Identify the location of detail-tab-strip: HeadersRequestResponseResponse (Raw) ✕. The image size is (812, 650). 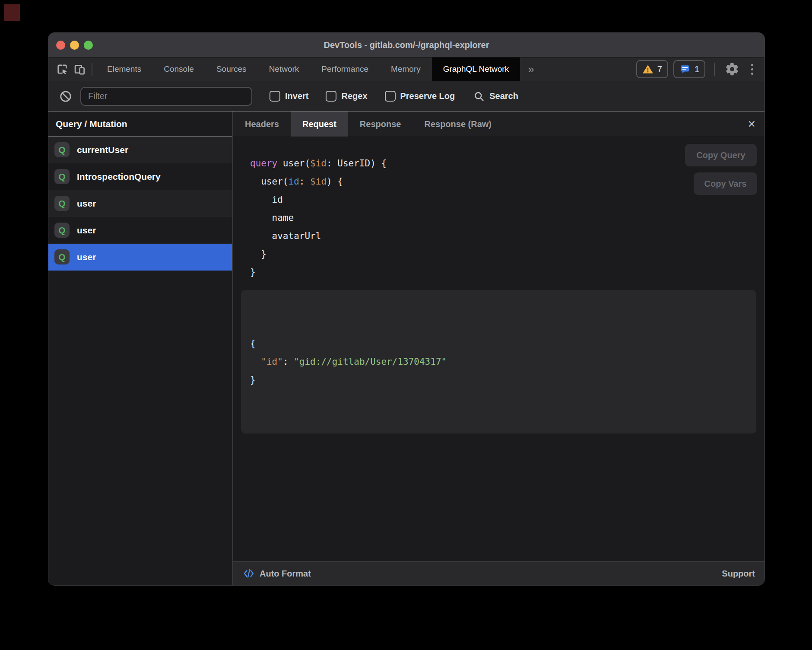
(499, 124).